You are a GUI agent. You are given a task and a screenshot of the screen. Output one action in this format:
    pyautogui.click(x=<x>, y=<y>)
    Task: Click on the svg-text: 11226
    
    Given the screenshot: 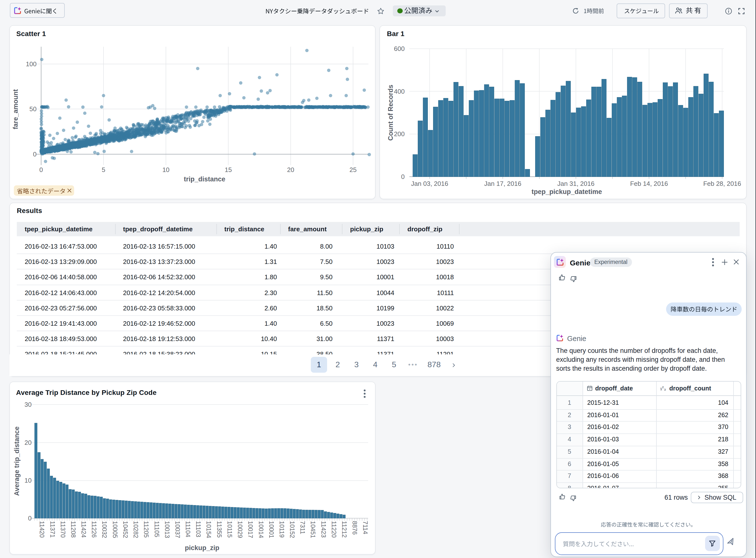 What is the action you would take?
    pyautogui.click(x=94, y=529)
    